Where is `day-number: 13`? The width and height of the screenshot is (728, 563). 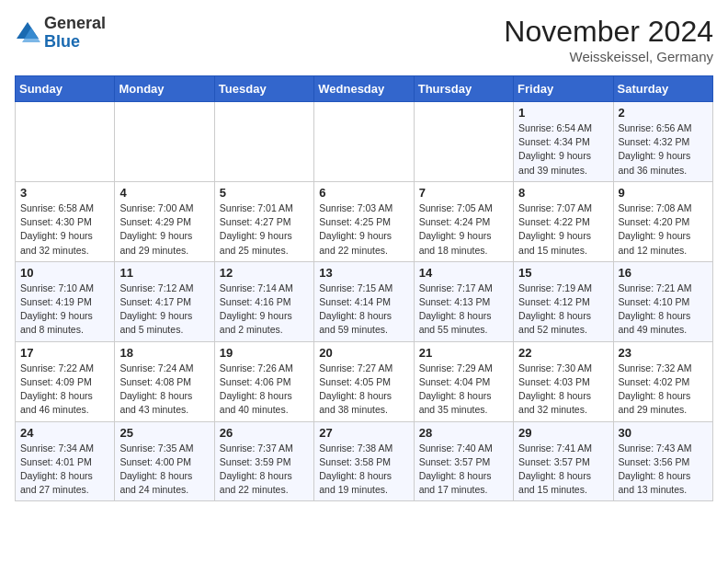
day-number: 13 is located at coordinates (364, 272).